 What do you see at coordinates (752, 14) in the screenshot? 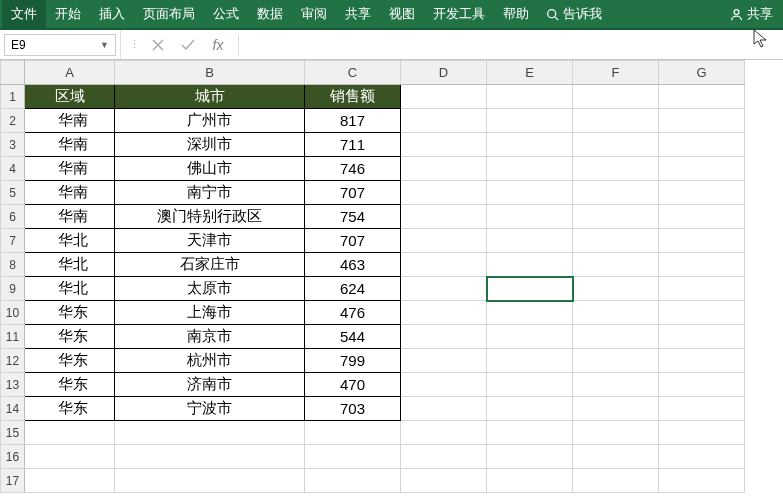
I see `share-button: 共享` at bounding box center [752, 14].